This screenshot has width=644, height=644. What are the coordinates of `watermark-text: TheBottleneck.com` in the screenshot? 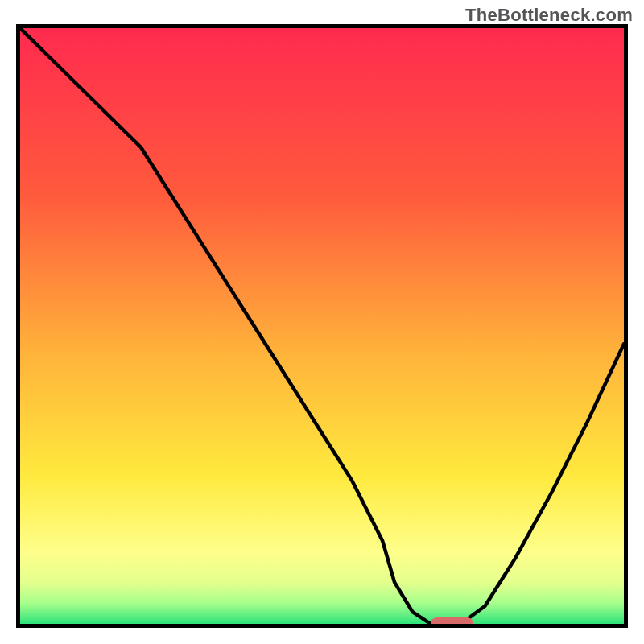 It's located at (549, 15).